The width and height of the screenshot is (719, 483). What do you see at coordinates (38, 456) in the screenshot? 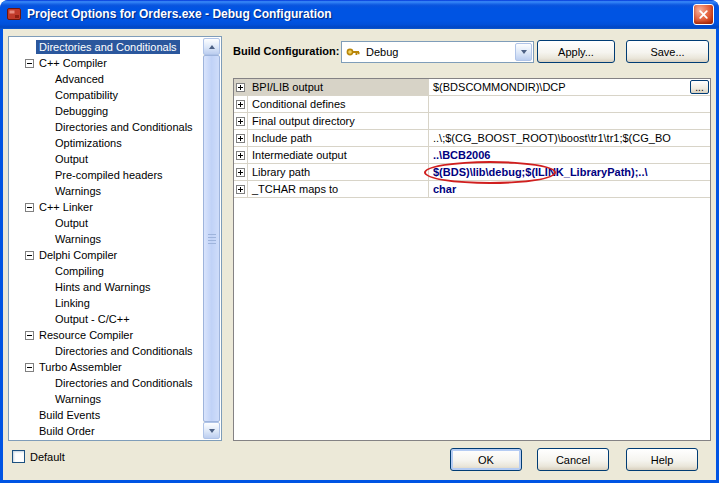
I see `default-checkbox-row: Default` at bounding box center [38, 456].